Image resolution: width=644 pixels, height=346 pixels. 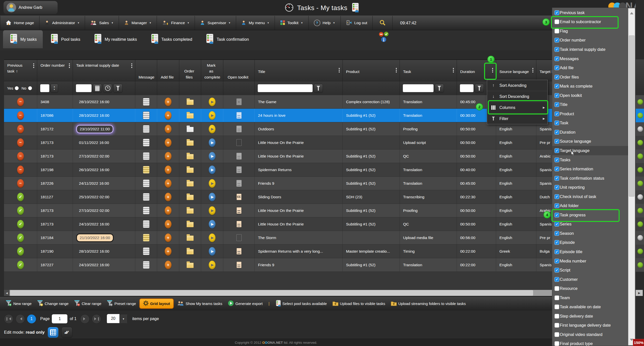 What do you see at coordinates (632, 177) in the screenshot?
I see `panel-scrollbar` at bounding box center [632, 177].